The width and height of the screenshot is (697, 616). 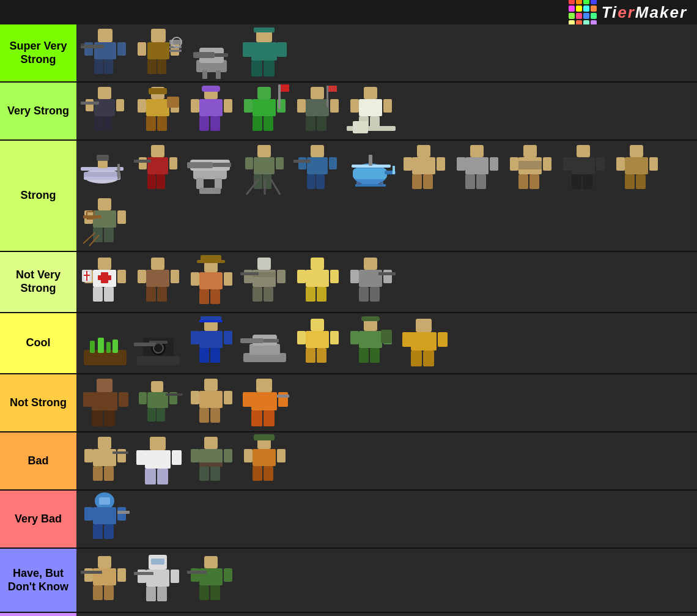 I want to click on tier-row-bad: Bad, so click(x=348, y=461).